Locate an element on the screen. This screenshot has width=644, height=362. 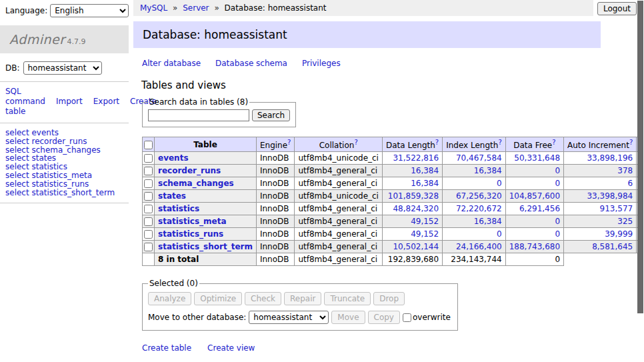
search-fieldset: Search data in tables (8) Search is located at coordinates (219, 112).